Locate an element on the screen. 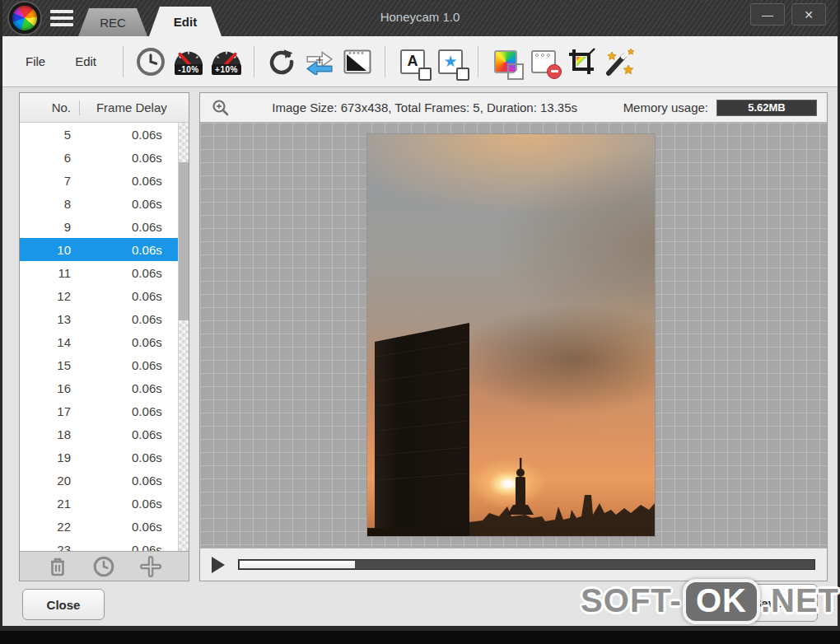 The width and height of the screenshot is (840, 644). frame-table-header: No. Frame Delay is located at coordinates (104, 108).